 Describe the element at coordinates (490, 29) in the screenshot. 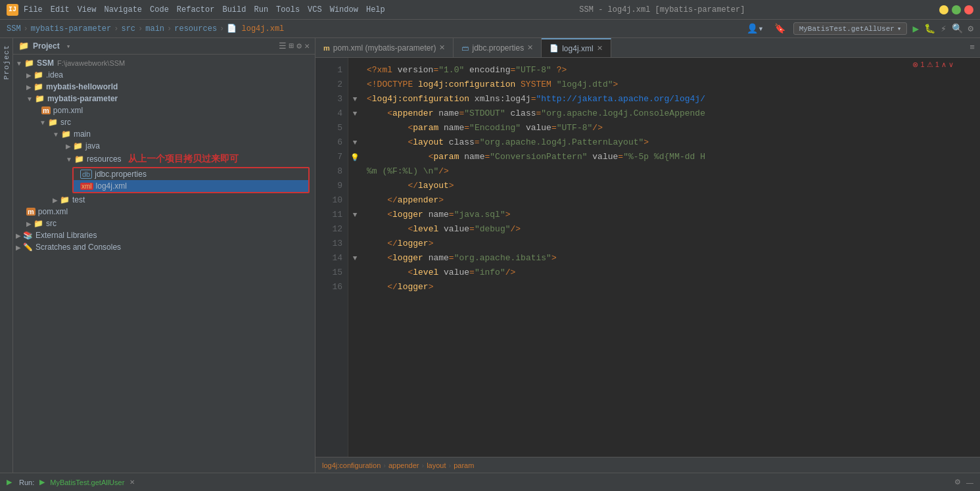

I see `breadcrumb-bar: SSM › mybatis-parameter › src › main › r…` at that location.